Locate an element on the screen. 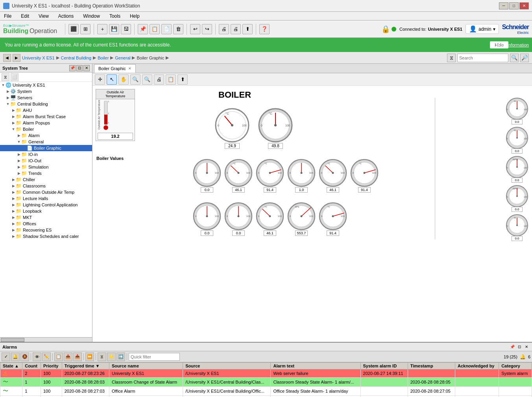 This screenshot has height=397, width=532. col-triggered: Triggered time ▼ is located at coordinates (85, 366).